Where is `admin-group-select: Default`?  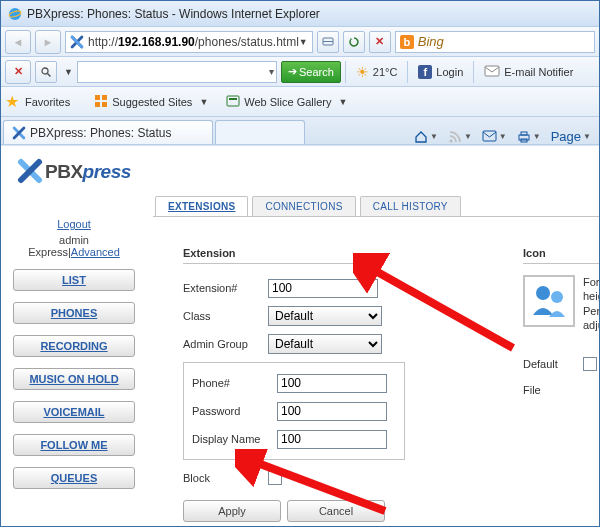 admin-group-select: Default is located at coordinates (325, 344).